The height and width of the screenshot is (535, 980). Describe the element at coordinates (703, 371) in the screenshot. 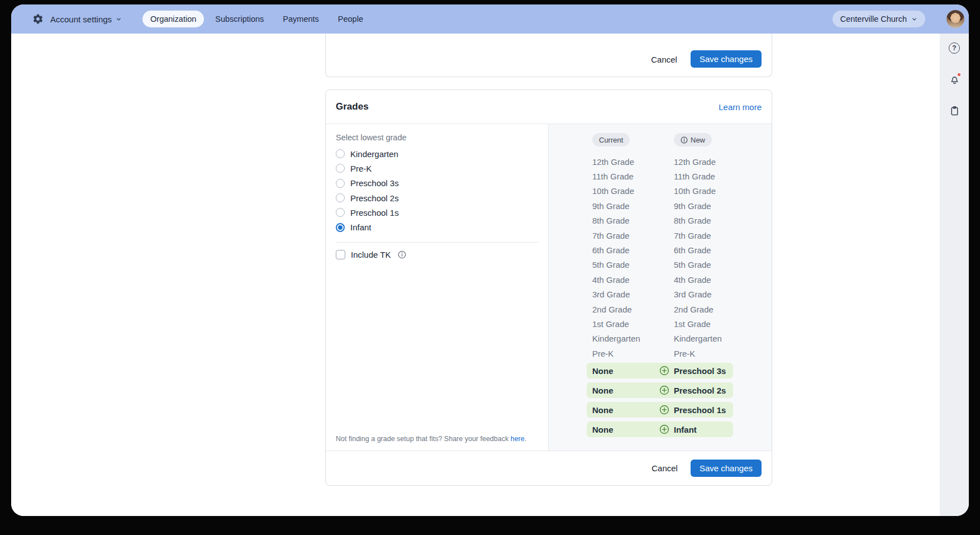

I see `grade-new: Preschool 3s` at that location.